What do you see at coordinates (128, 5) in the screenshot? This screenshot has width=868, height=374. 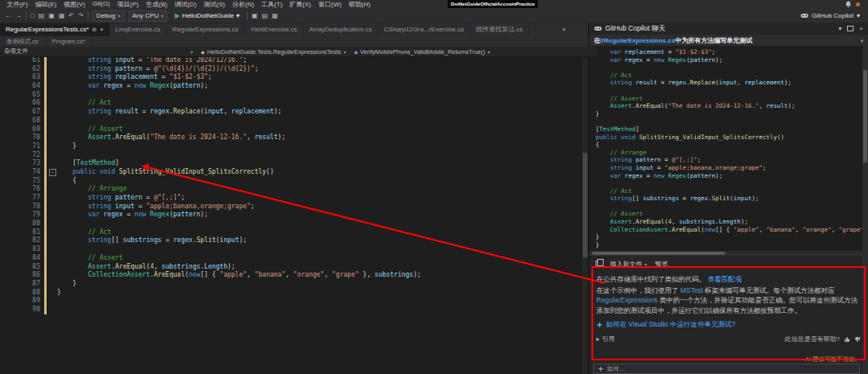 I see `menu-item: 项目(P)` at bounding box center [128, 5].